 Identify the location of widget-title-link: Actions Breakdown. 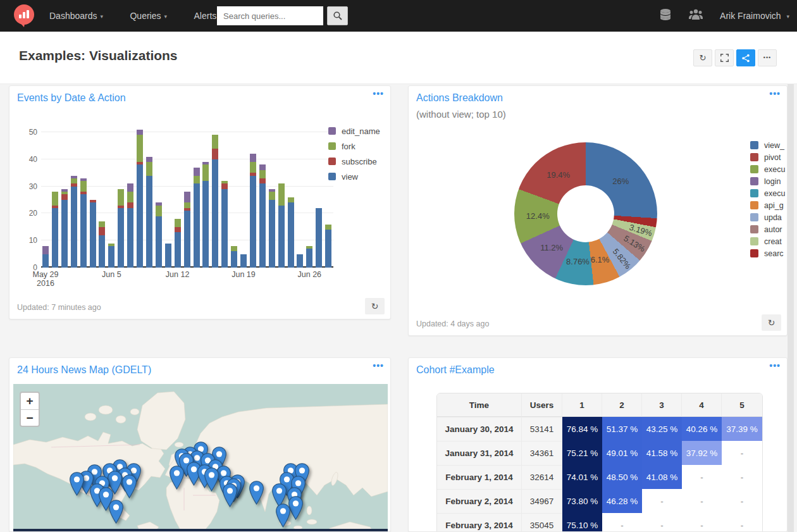
(459, 98).